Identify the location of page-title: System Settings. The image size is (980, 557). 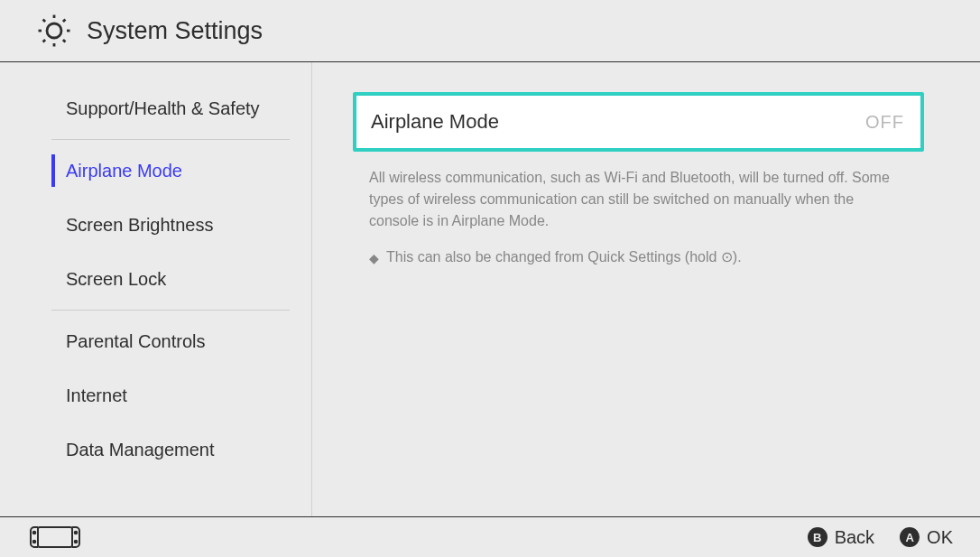
(175, 31).